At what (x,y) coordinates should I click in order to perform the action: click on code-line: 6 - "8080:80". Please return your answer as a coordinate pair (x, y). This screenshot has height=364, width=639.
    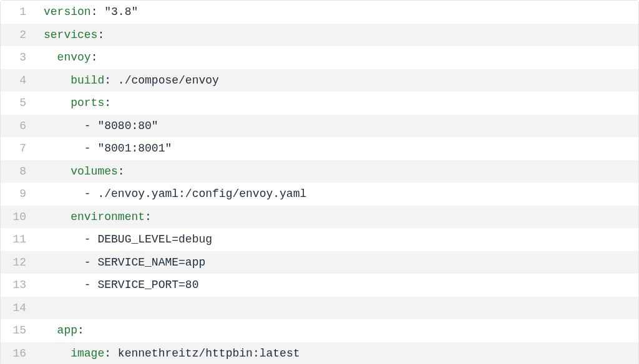
    Looking at the image, I should click on (320, 126).